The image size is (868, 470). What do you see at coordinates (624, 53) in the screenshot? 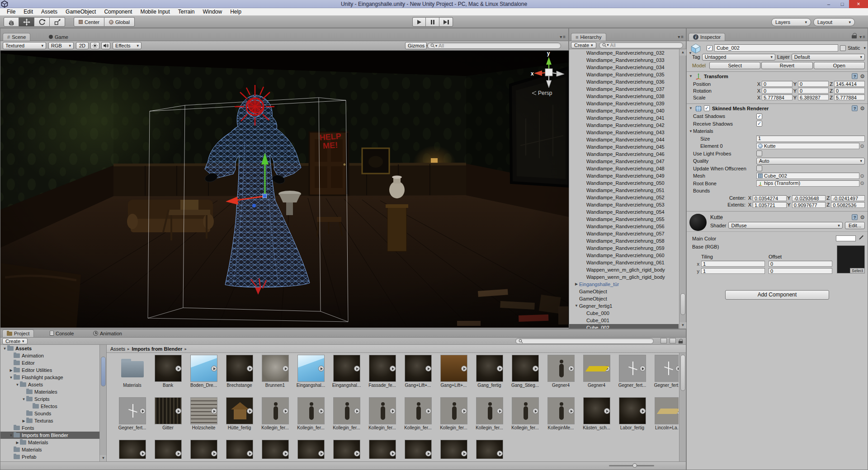
I see `hierarchy-item: Wandlampe_Randverziehrung_032` at bounding box center [624, 53].